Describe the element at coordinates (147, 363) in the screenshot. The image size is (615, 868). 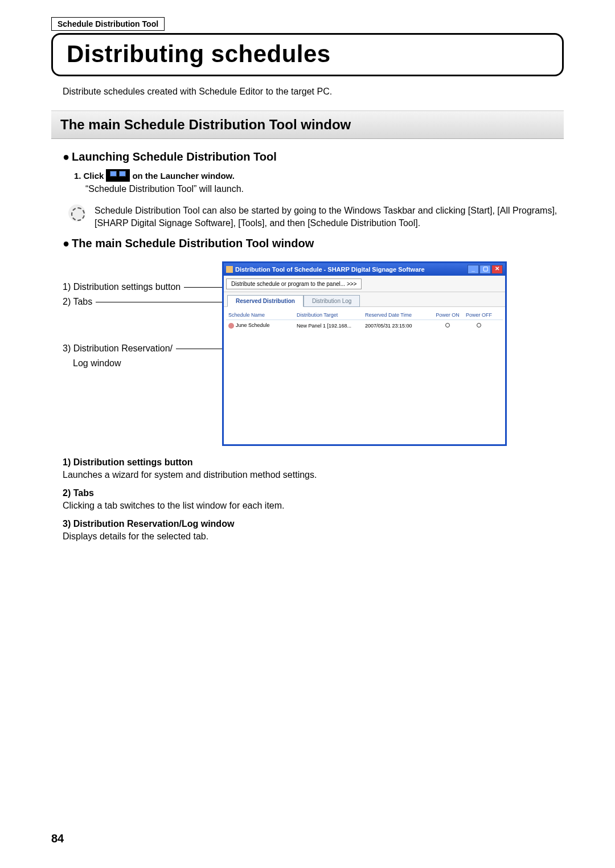
I see `callout-3-label-b: Log window` at that location.